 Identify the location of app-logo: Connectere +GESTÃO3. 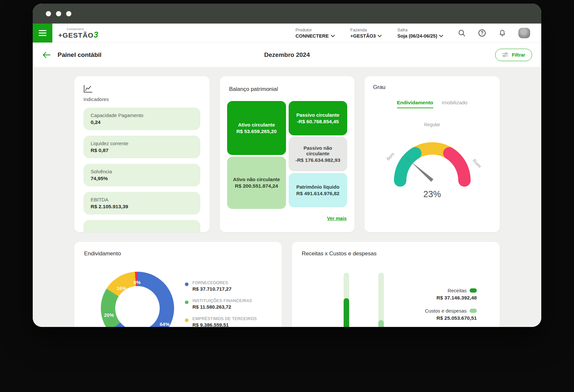
(79, 33).